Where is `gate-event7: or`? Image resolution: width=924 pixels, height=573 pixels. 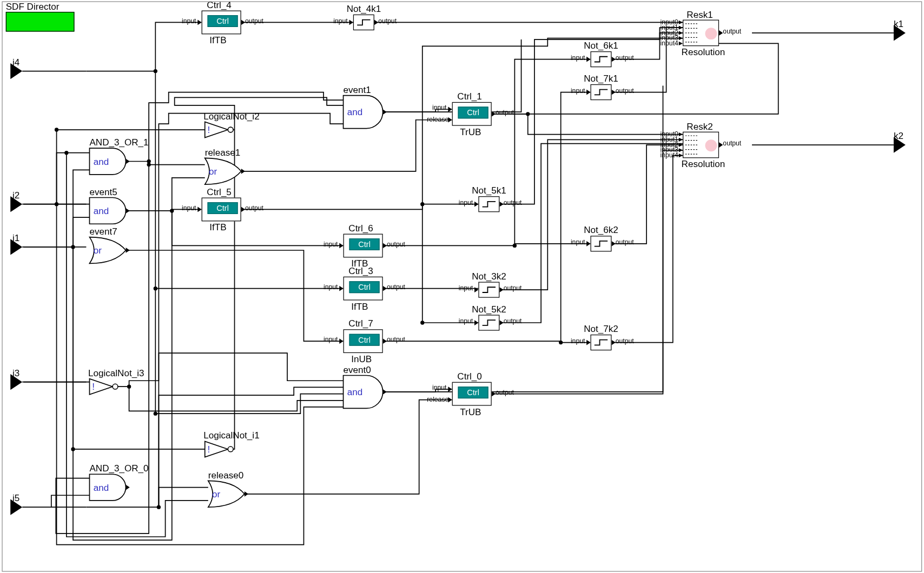 gate-event7: or is located at coordinates (110, 251).